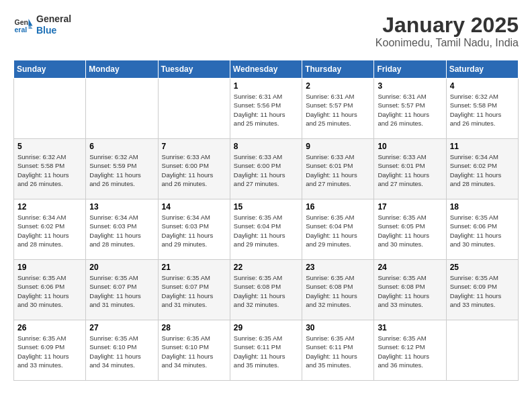  I want to click on day-number: 7, so click(194, 146).